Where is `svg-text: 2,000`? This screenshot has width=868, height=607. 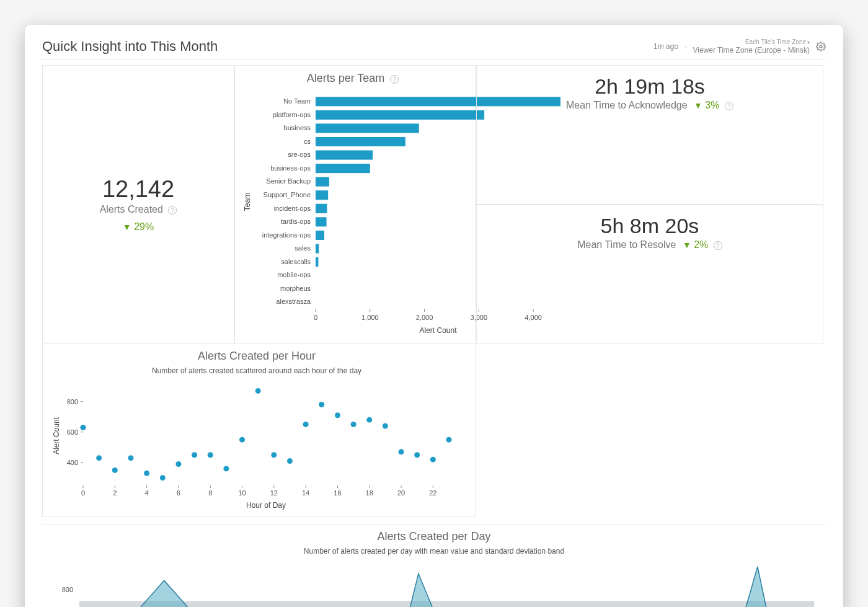
svg-text: 2,000 is located at coordinates (425, 317).